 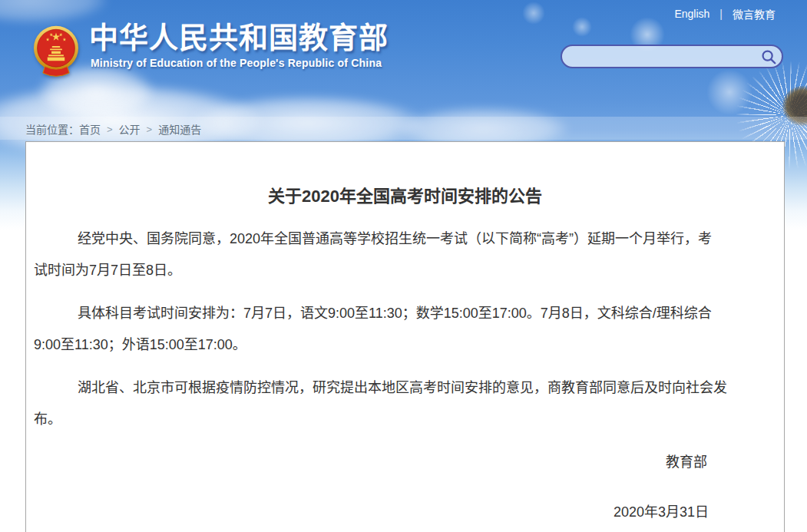 I want to click on breadcrumb-item-gongkai: 公开, so click(x=130, y=129).